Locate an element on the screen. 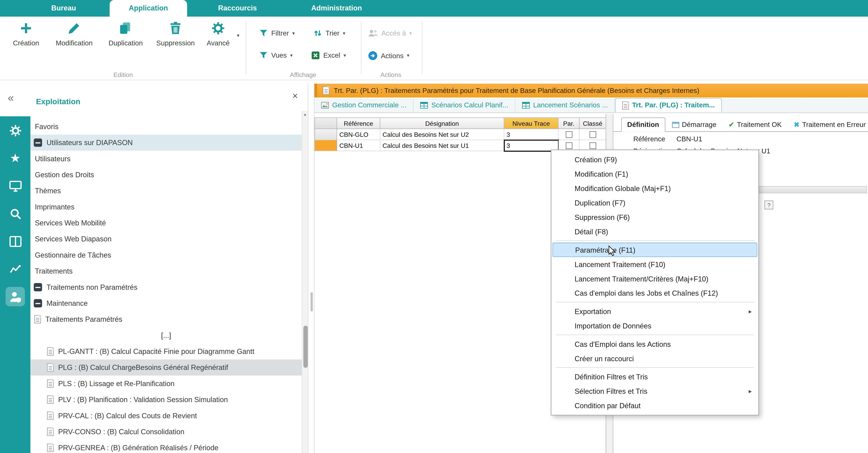 The width and height of the screenshot is (868, 453). tab-application: Application is located at coordinates (149, 8).